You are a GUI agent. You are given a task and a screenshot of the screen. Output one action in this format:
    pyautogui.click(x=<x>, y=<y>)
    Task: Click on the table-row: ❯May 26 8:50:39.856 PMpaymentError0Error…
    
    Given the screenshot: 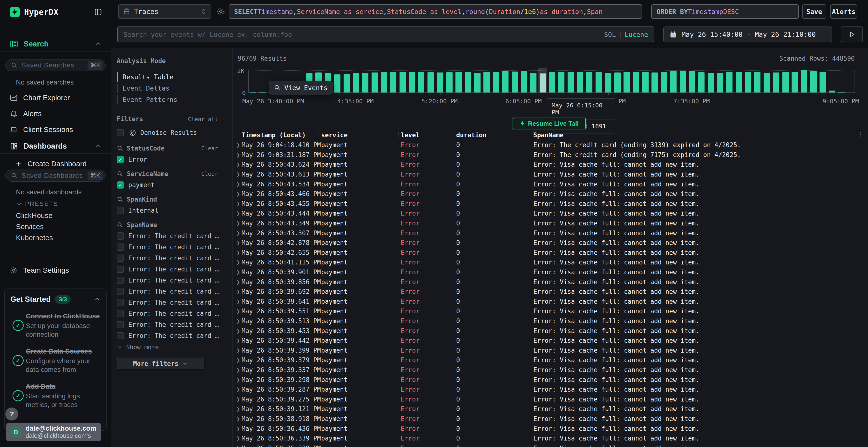 What is the action you would take?
    pyautogui.click(x=551, y=282)
    